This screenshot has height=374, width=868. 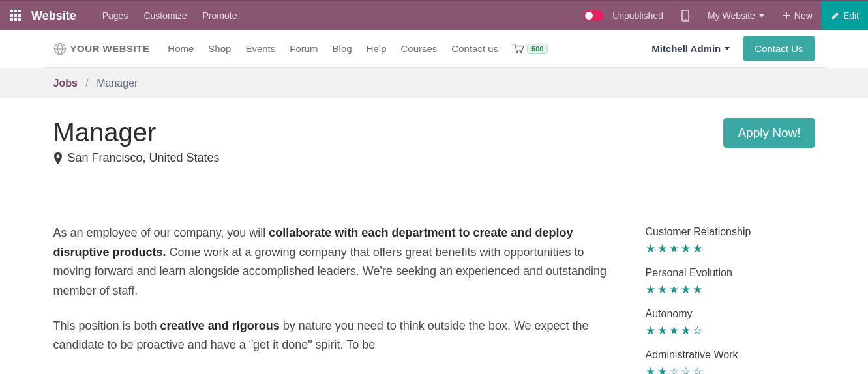 I want to click on new-button: New, so click(x=798, y=16).